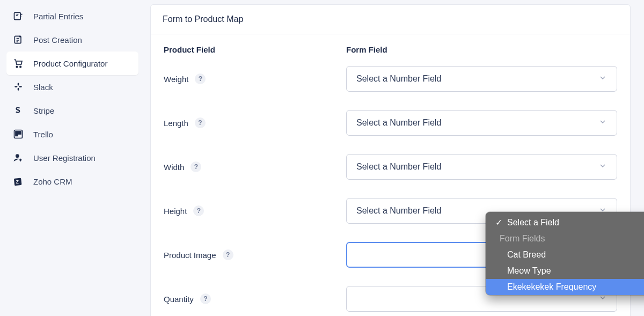  What do you see at coordinates (175, 211) in the screenshot?
I see `product-field-label: Height` at bounding box center [175, 211].